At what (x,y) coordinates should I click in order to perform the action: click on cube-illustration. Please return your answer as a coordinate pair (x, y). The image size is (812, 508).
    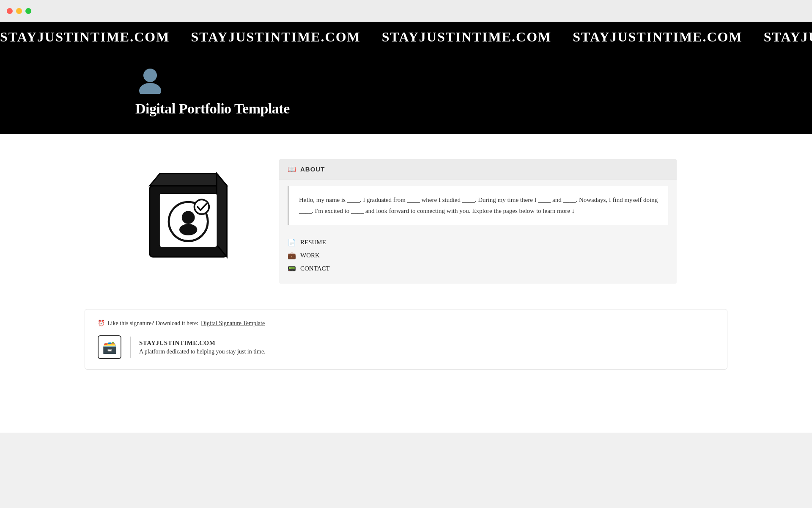
    Looking at the image, I should click on (190, 214).